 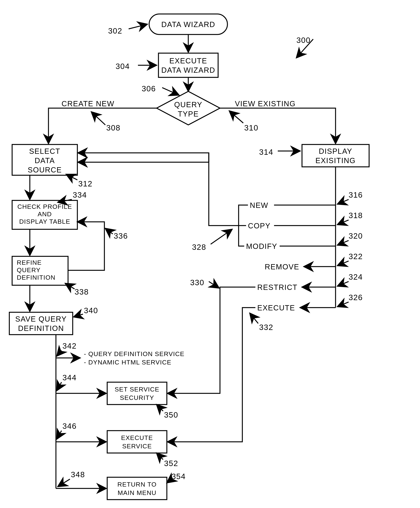 What do you see at coordinates (188, 108) in the screenshot?
I see `node-query-type: QUERY TYPE` at bounding box center [188, 108].